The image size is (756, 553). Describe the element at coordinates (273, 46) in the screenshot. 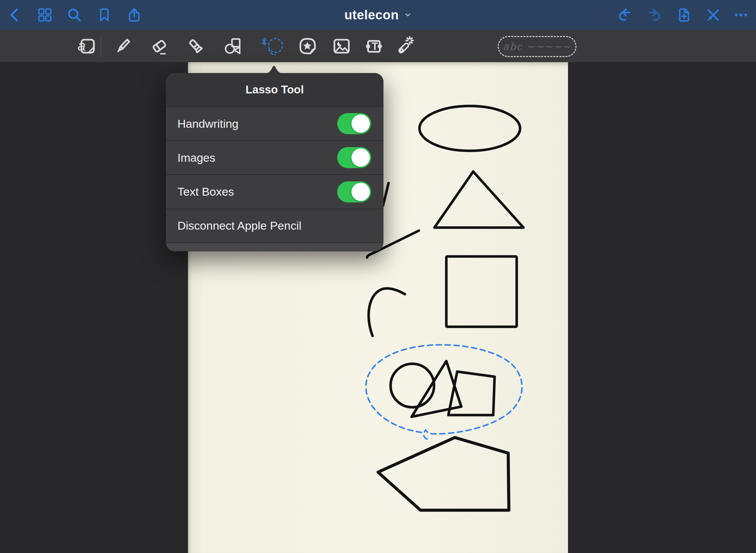

I see `lasso-tool` at that location.